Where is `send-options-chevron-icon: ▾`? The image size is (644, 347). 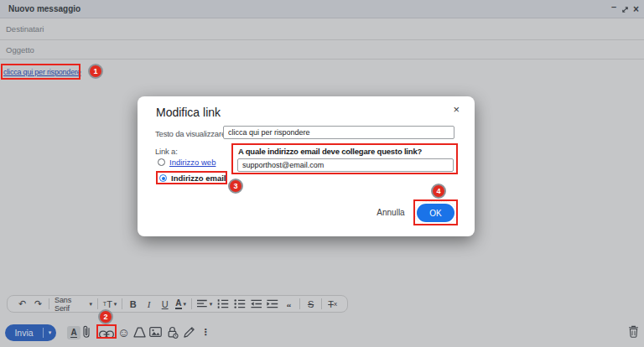
send-options-chevron-icon: ▾ is located at coordinates (50, 333).